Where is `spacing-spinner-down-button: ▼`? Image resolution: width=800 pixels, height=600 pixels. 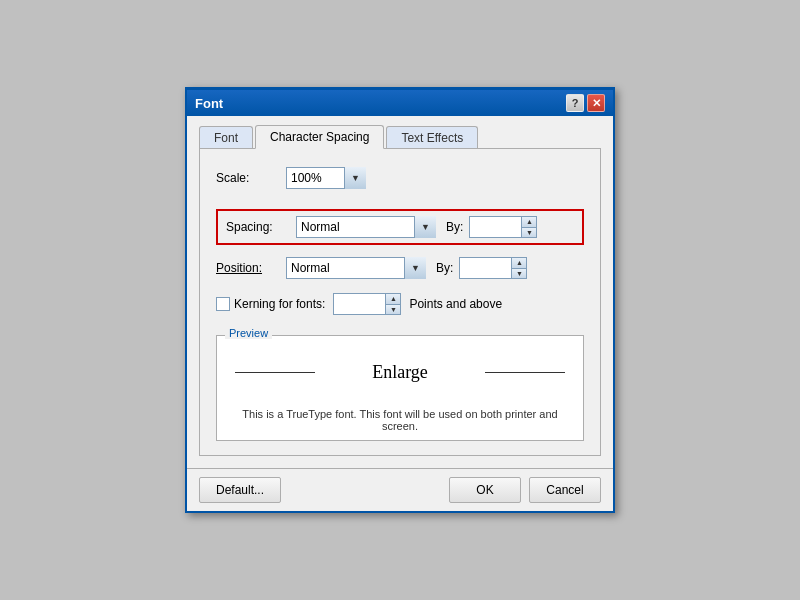
spacing-spinner-down-button: ▼ is located at coordinates (529, 233).